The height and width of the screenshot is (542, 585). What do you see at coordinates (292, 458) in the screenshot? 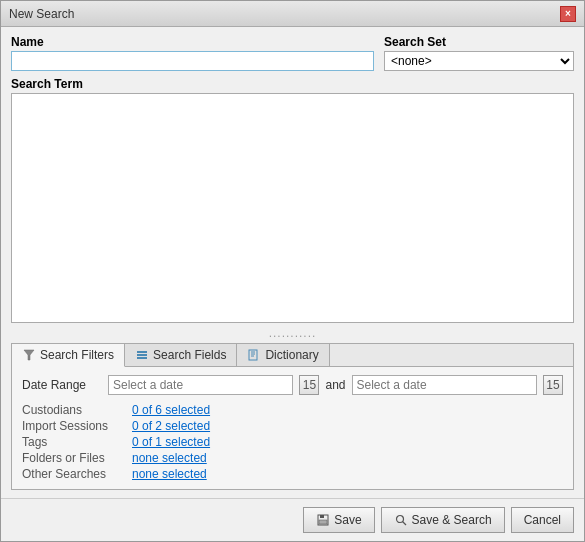
I see `meta-row-folders: Folders or Files none selected` at bounding box center [292, 458].